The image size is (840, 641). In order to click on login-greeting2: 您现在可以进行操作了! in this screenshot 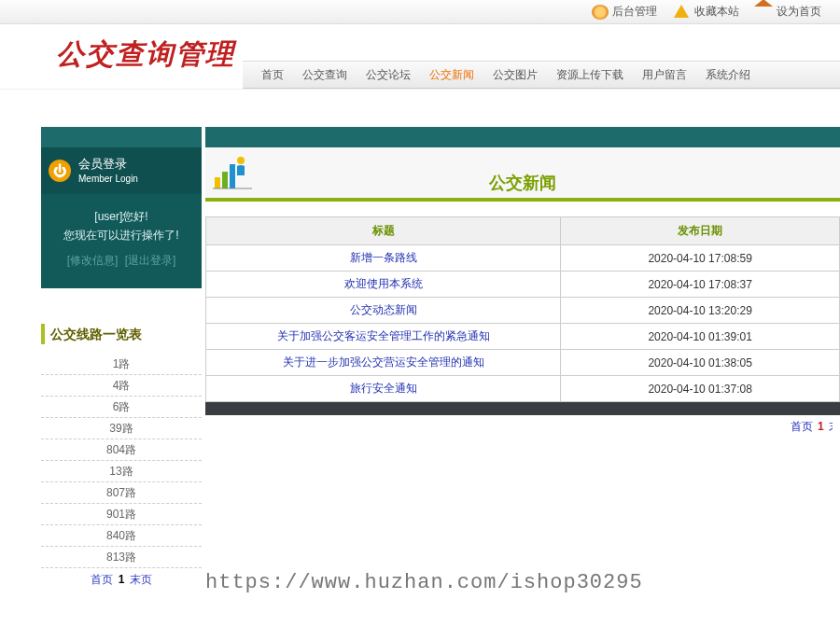, I will do `click(121, 235)`.